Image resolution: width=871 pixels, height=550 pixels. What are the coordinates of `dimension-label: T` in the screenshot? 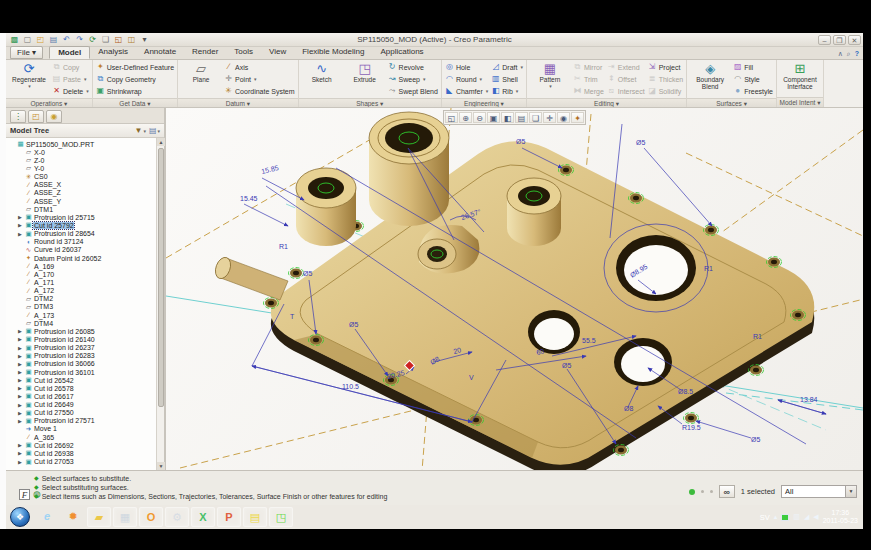 It's located at (292, 316).